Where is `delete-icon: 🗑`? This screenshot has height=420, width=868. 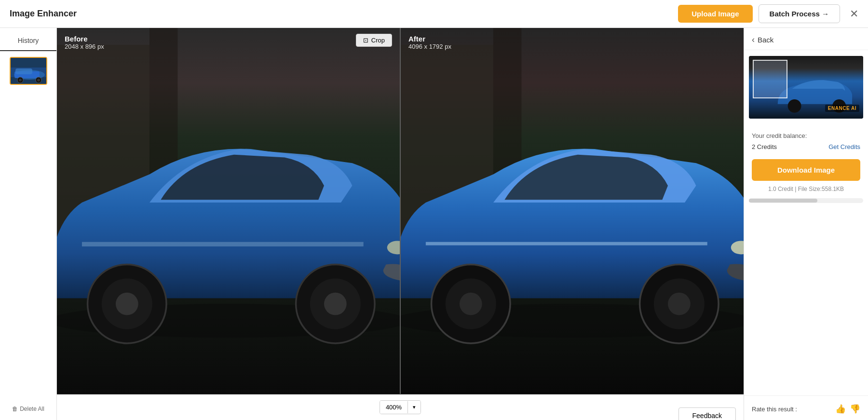 delete-icon: 🗑 is located at coordinates (15, 409).